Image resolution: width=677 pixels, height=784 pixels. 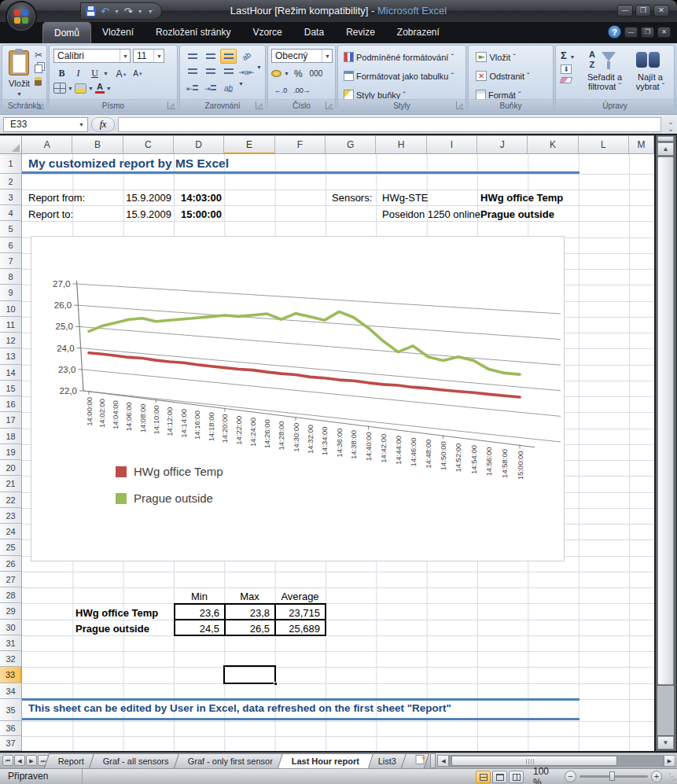 What do you see at coordinates (299, 74) in the screenshot?
I see `percent-style-button: %` at bounding box center [299, 74].